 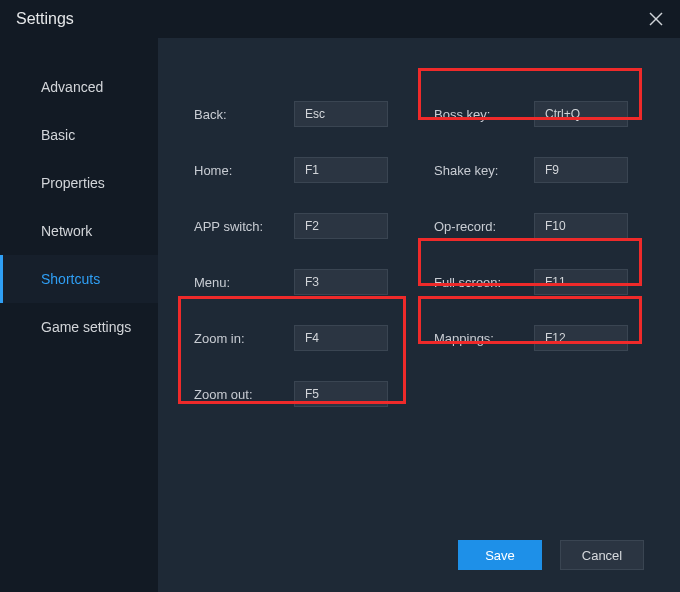 I want to click on row-shake-key: Shake key:, so click(x=539, y=170).